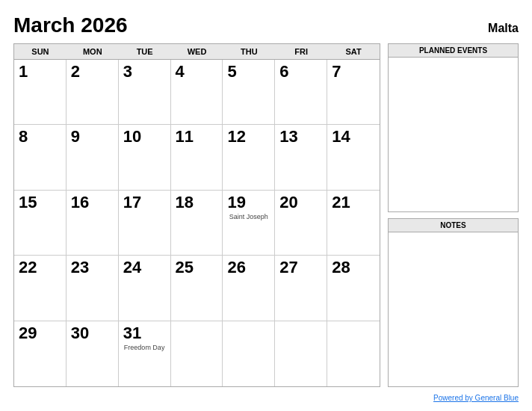 This screenshot has width=532, height=411. What do you see at coordinates (40, 72) in the screenshot?
I see `day-number: 1` at bounding box center [40, 72].